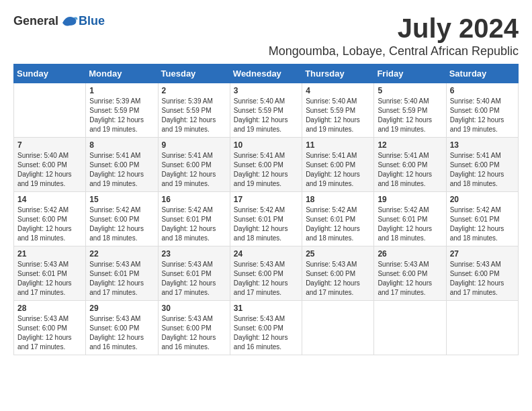 This screenshot has height=411, width=532. Describe the element at coordinates (122, 199) in the screenshot. I see `day-number: 15` at that location.